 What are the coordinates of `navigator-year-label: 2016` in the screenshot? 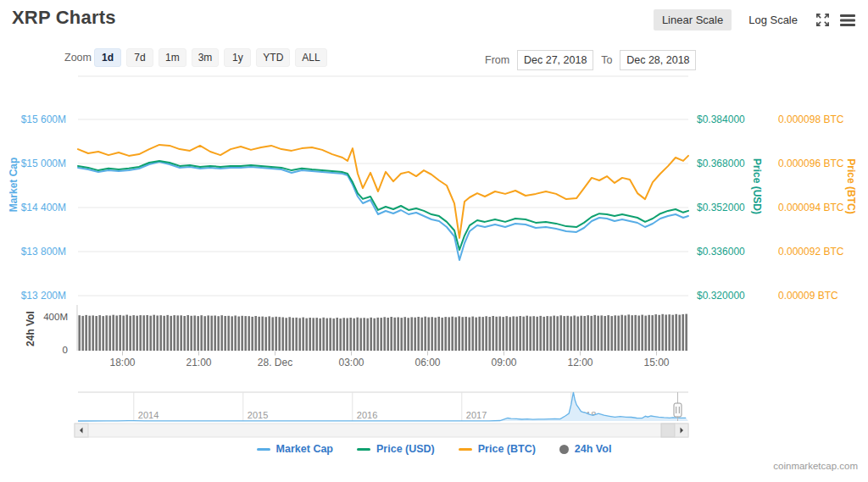 It's located at (367, 415).